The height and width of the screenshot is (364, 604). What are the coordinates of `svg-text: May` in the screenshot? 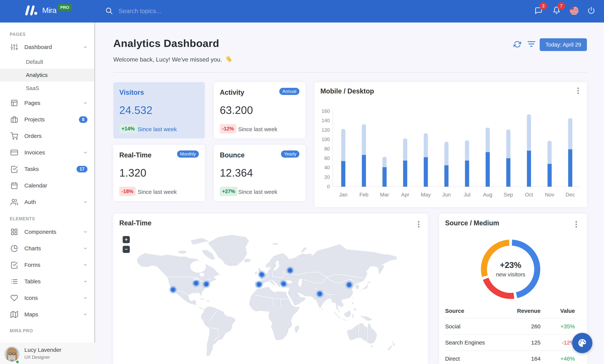 It's located at (426, 195).